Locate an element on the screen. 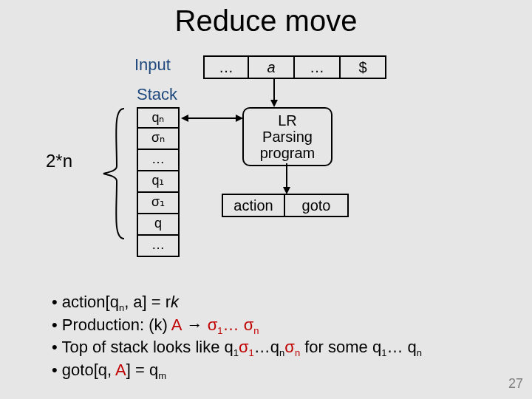 The width and height of the screenshot is (532, 399). txt: k is located at coordinates (174, 301).